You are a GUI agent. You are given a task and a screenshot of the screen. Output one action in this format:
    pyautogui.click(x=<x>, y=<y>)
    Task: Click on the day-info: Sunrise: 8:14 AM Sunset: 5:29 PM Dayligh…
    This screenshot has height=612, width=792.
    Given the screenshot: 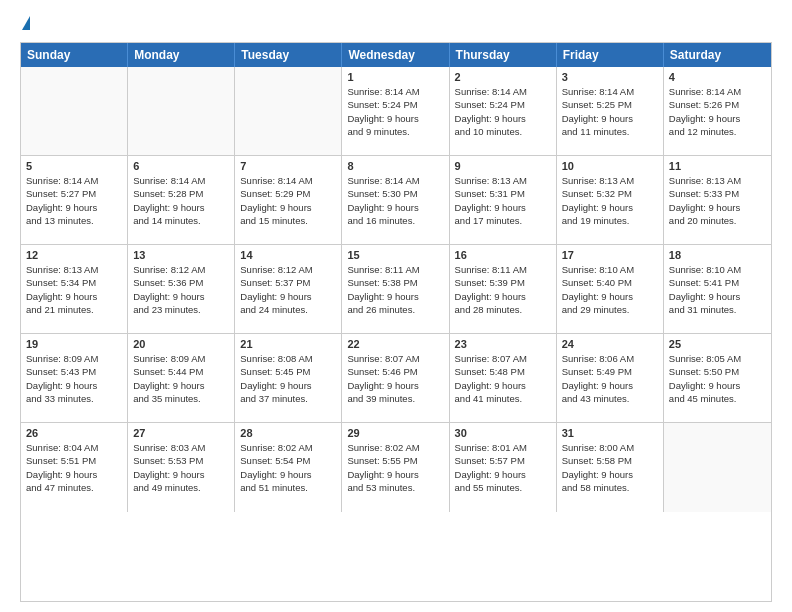 What is the action you would take?
    pyautogui.click(x=288, y=200)
    